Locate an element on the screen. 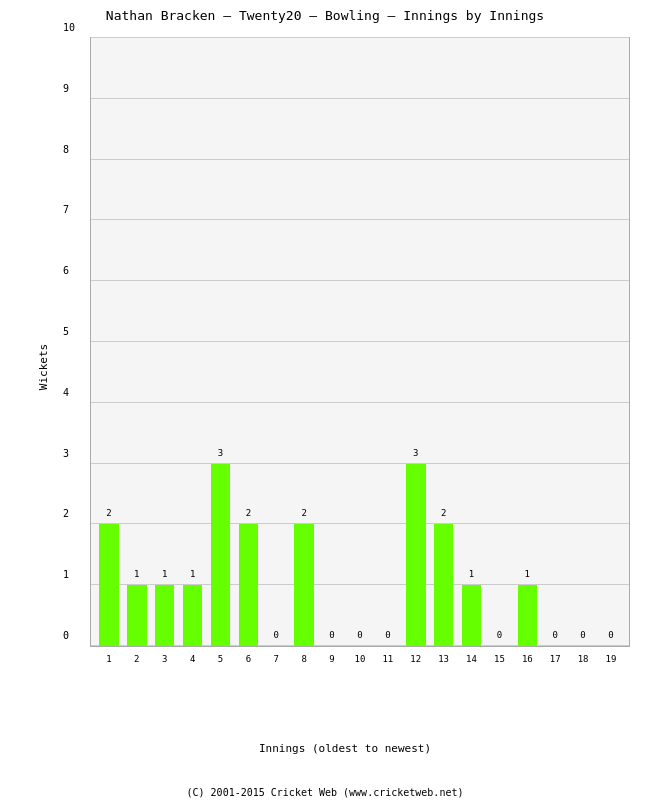 This screenshot has height=800, width=650. x-tick-label: 3 is located at coordinates (164, 659).